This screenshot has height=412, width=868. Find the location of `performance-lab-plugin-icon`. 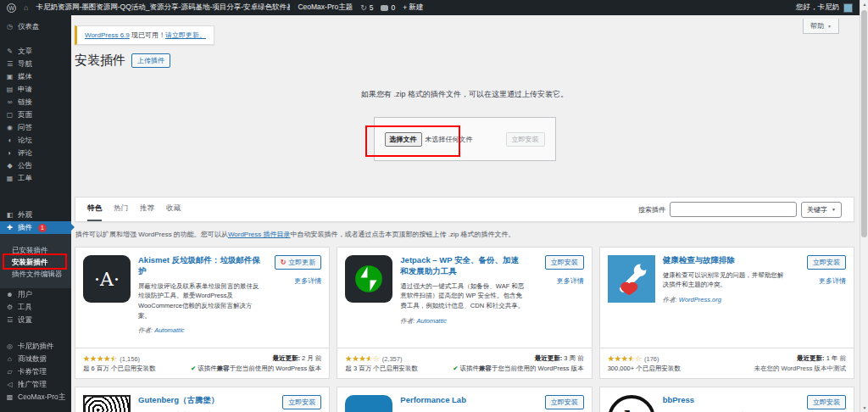

performance-lab-plugin-icon is located at coordinates (369, 404).